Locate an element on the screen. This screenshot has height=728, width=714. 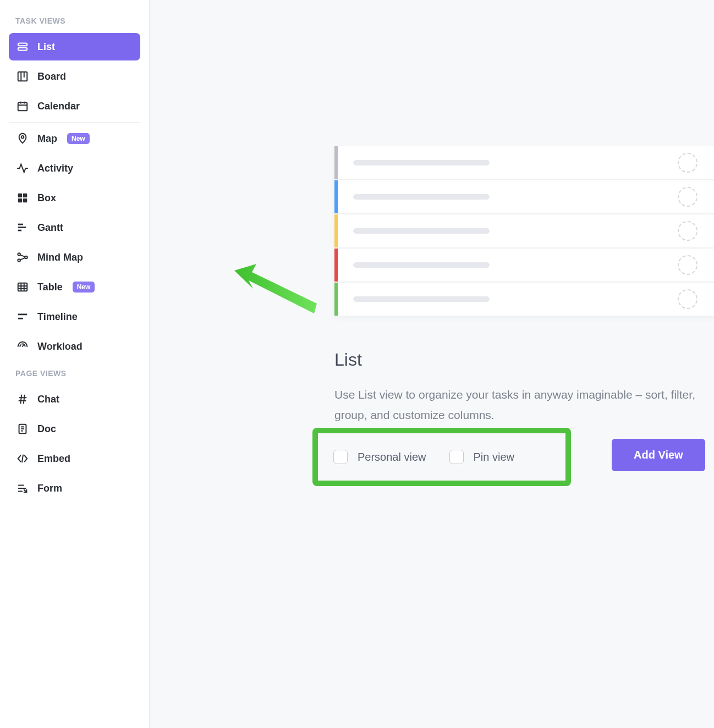
box-icon is located at coordinates (23, 198).